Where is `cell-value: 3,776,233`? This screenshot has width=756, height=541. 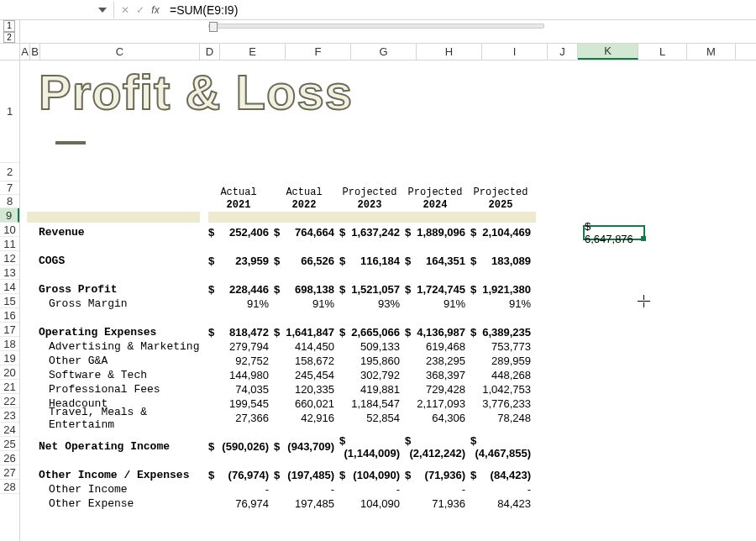
cell-value: 3,776,233 is located at coordinates (503, 403).